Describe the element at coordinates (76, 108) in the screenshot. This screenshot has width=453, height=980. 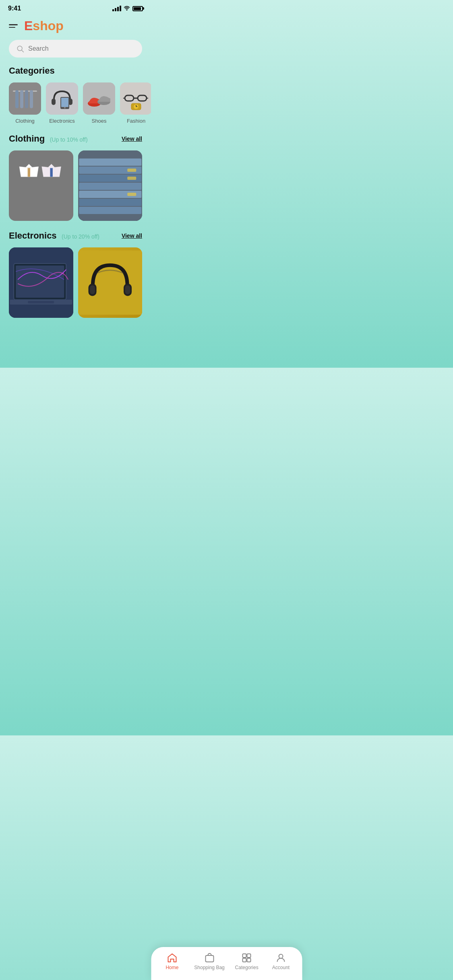
I see `categories-list: Clothing Electronics` at that location.